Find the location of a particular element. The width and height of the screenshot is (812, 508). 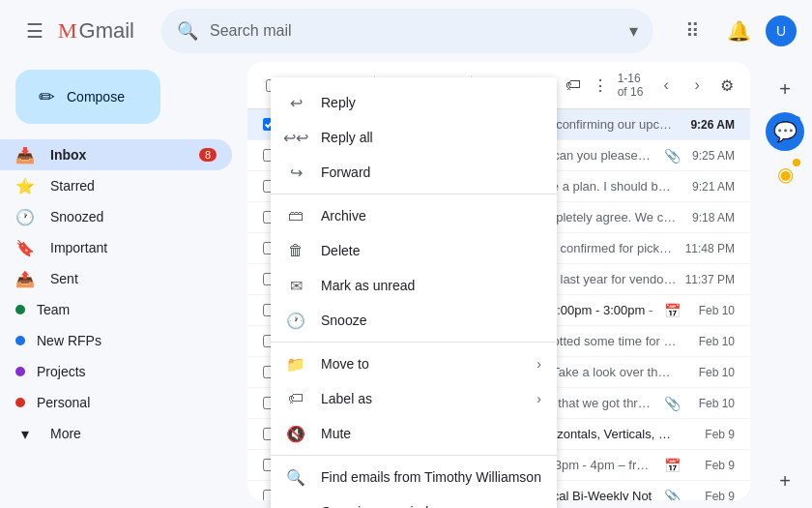

menu-item-mark-unread: ✉Mark as unread is located at coordinates (414, 285).